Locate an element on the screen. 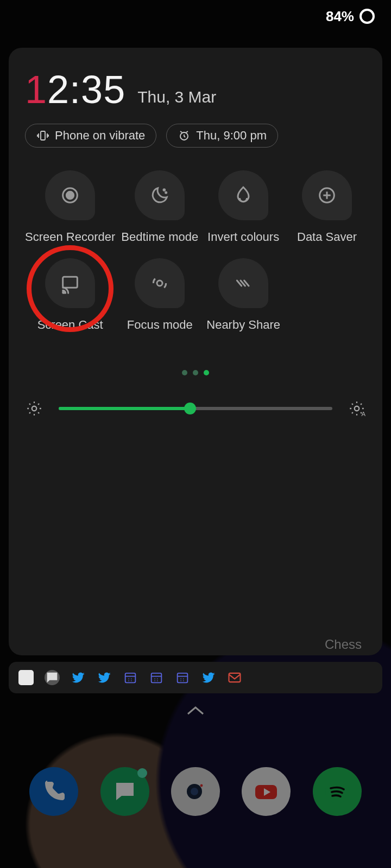  data-saver-icon is located at coordinates (327, 195).